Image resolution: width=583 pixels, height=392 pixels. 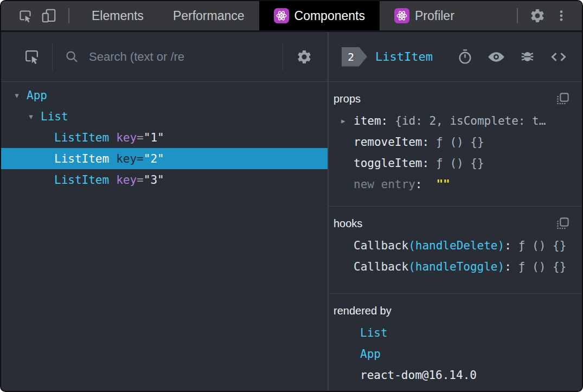 What do you see at coordinates (559, 57) in the screenshot?
I see `code-brackets-icon` at bounding box center [559, 57].